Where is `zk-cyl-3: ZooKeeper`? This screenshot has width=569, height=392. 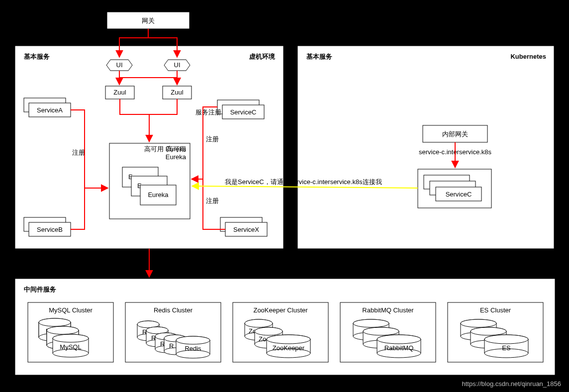
zk-cyl-3: ZooKeeper is located at coordinates (288, 346).